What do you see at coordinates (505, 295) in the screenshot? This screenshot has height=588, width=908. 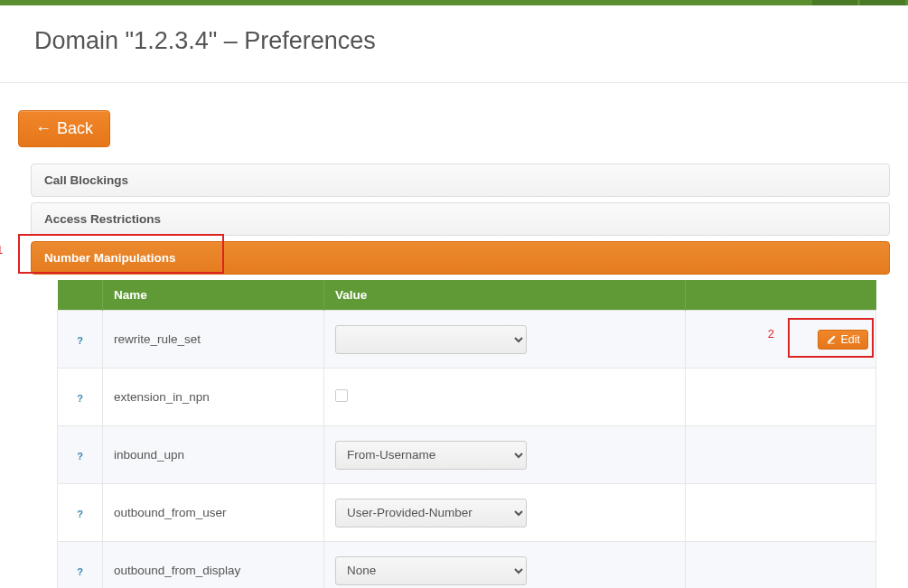 I see `col-header-value: Value` at bounding box center [505, 295].